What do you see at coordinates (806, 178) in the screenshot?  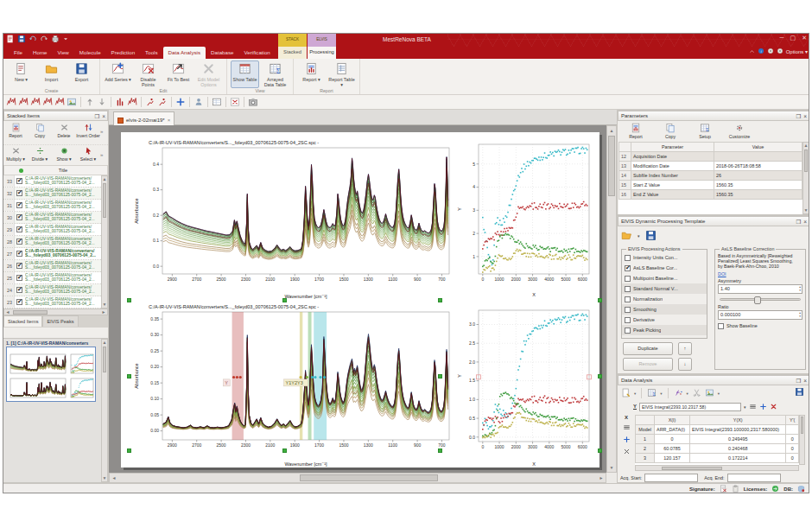 I see `parameters-vscrollbar: ▲▼` at bounding box center [806, 178].